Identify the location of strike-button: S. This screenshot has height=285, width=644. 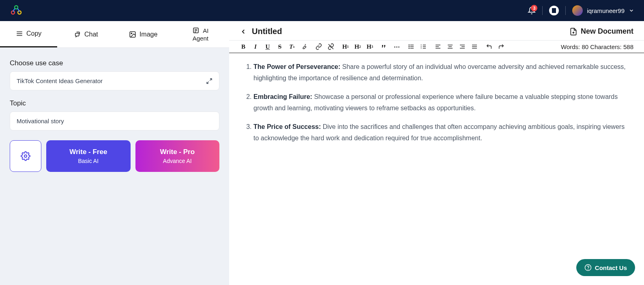
(280, 47).